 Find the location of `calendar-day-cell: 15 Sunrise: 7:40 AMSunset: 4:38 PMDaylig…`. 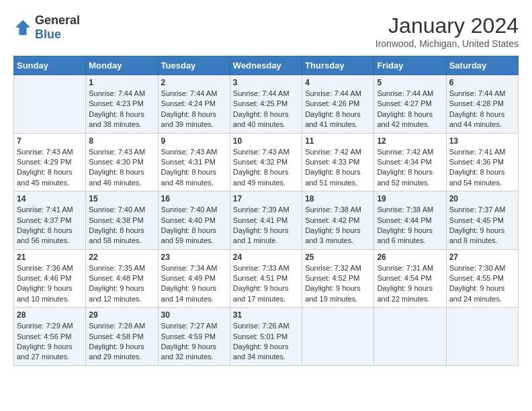

calendar-day-cell: 15 Sunrise: 7:40 AMSunset: 4:38 PMDaylig… is located at coordinates (122, 220).